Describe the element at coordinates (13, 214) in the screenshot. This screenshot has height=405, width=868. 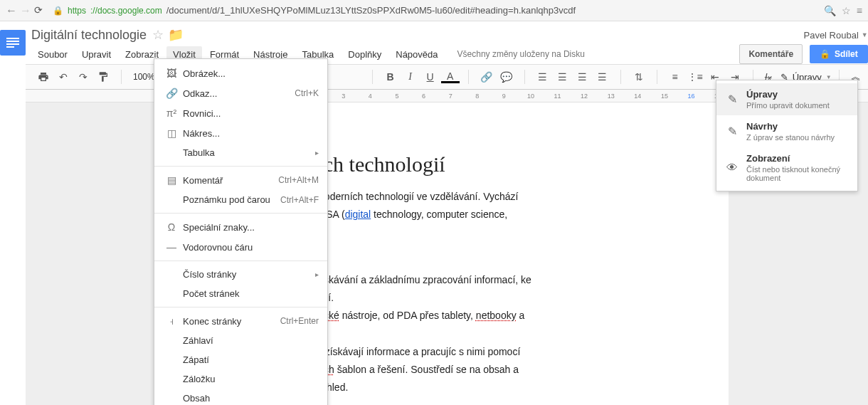
I see `docs-logo` at that location.